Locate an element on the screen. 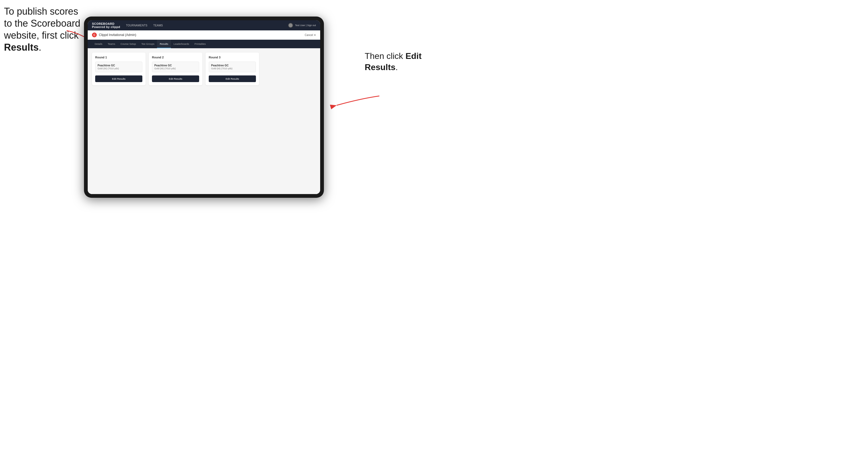 This screenshot has height=467, width=868. empty-column is located at coordinates (289, 69).